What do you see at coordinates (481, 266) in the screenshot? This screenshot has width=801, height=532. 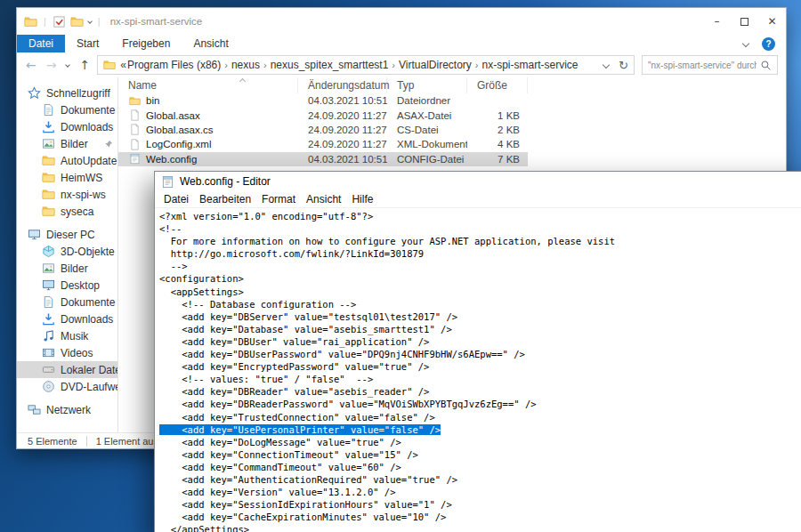 I see `config-line: -->` at bounding box center [481, 266].